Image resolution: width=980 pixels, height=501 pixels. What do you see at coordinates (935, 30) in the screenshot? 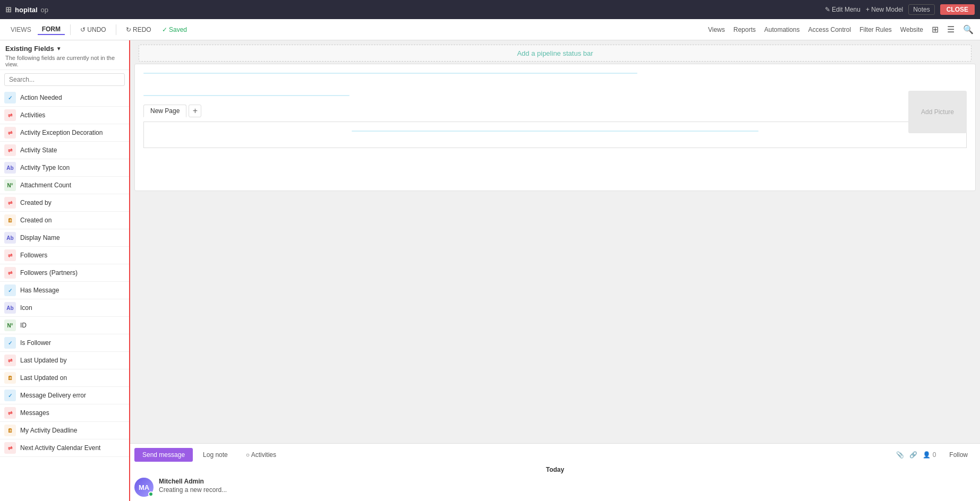
I see `view-toggle-icon: ⊞` at bounding box center [935, 30].